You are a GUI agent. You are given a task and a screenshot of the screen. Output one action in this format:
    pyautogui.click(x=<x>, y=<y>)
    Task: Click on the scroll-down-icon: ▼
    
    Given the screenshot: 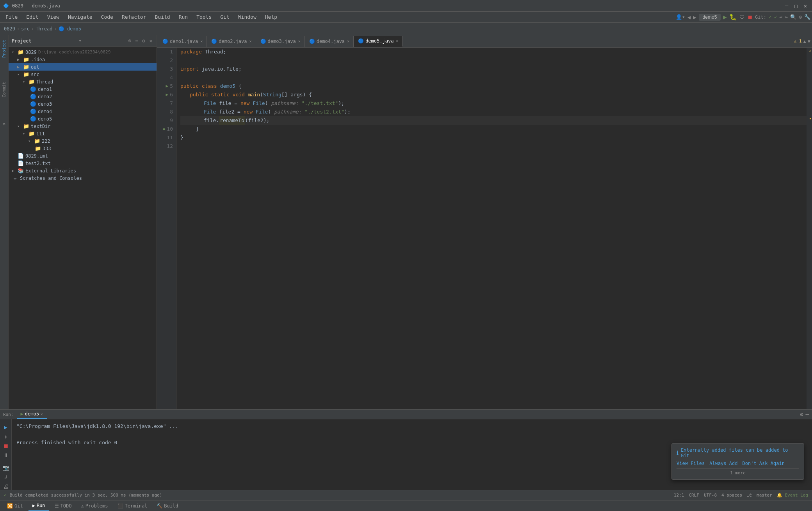 What is the action you would take?
    pyautogui.click(x=809, y=41)
    